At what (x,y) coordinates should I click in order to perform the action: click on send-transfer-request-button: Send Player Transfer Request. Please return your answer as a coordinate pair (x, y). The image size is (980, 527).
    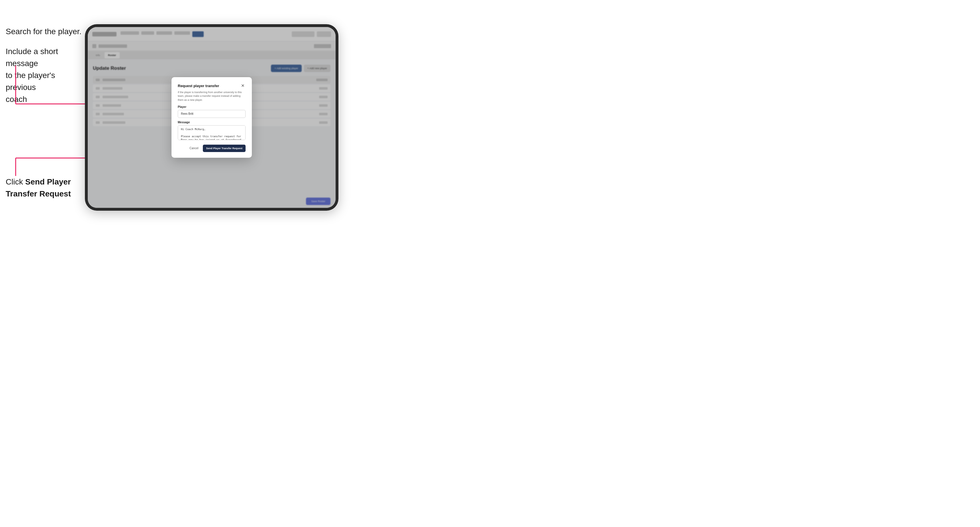
    Looking at the image, I should click on (224, 148).